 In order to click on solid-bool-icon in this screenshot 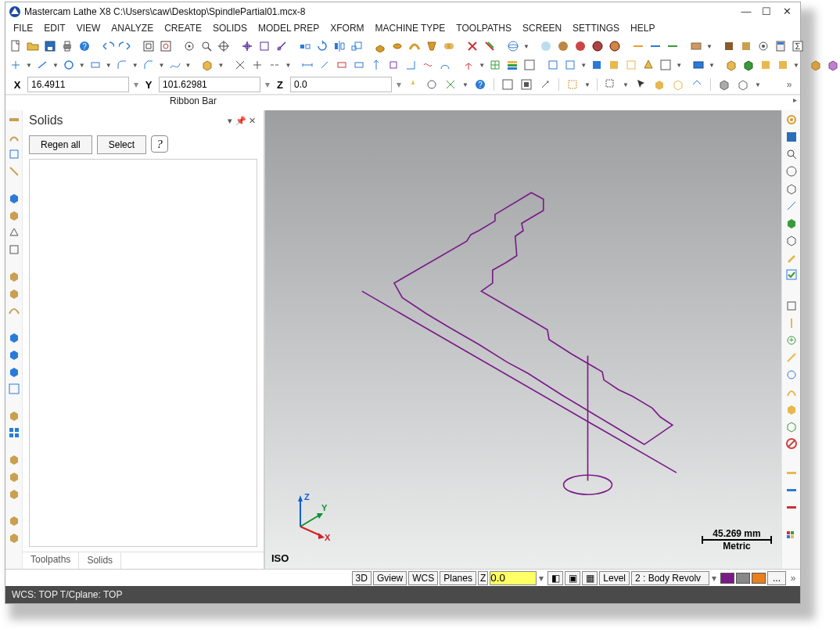, I will do `click(449, 46)`.